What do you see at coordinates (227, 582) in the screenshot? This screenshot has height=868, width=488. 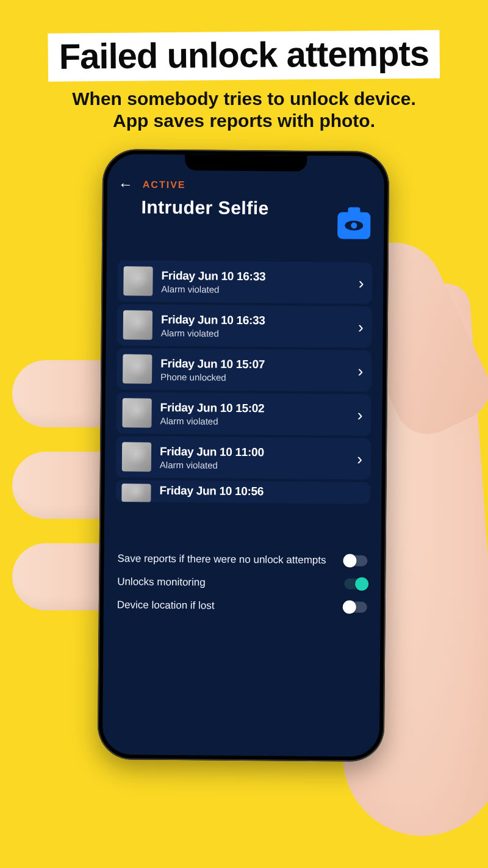 I see `setting-label: Unlocks monitoring` at bounding box center [227, 582].